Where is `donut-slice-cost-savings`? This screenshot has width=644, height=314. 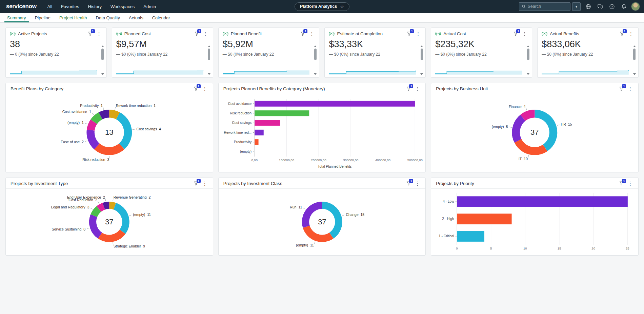
donut-slice-cost-savings is located at coordinates (123, 131).